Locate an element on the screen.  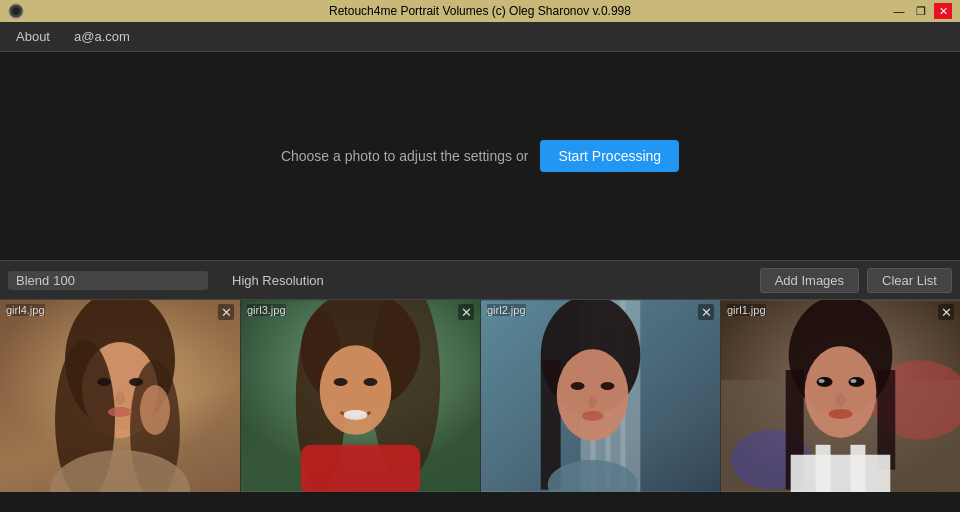
instruction-text: Choose a photo to adjust the settings or is located at coordinates (405, 156).